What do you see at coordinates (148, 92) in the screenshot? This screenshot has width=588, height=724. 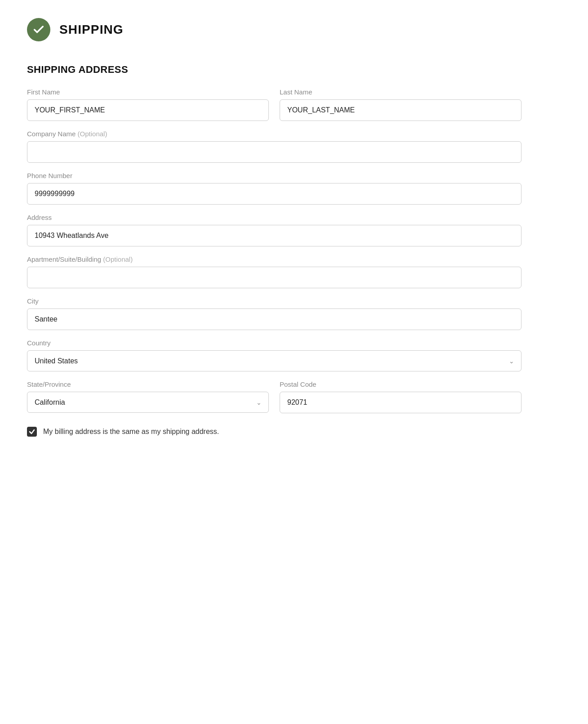 I see `first-name-label: First Name` at bounding box center [148, 92].